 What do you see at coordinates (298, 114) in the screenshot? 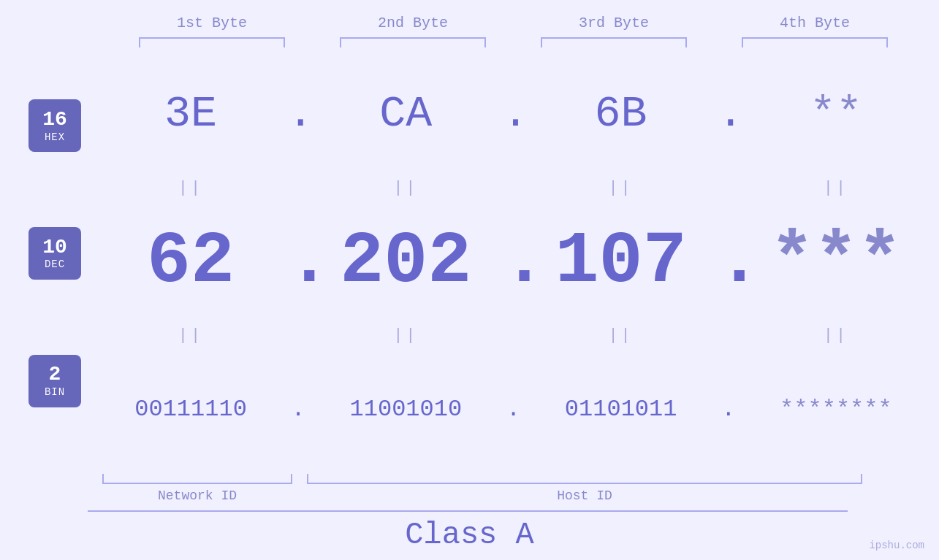
I see `hex-dot1: .` at bounding box center [298, 114].